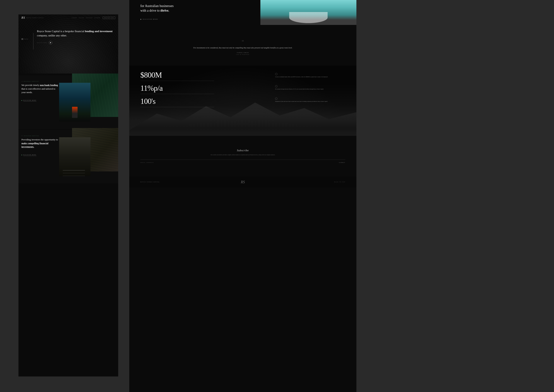 The image size is (554, 392). Describe the element at coordinates (310, 77) in the screenshot. I see `stat-desc-text-1: Access to multiple family office and HNW…` at that location.